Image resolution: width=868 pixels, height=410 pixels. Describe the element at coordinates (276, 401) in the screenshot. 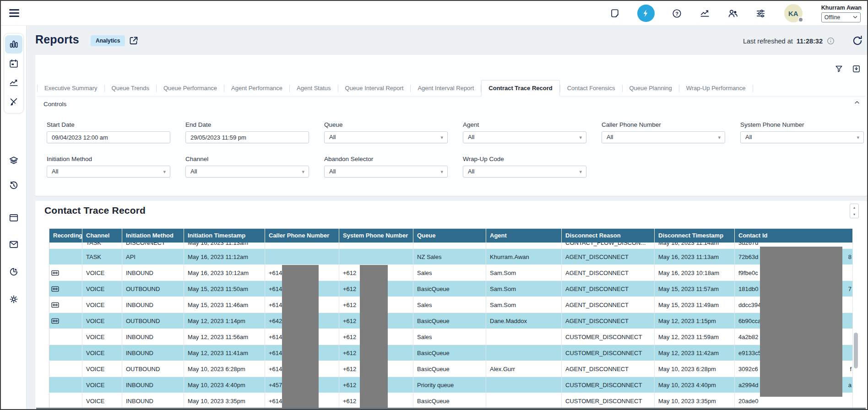

I see `cell-text: +614` at that location.